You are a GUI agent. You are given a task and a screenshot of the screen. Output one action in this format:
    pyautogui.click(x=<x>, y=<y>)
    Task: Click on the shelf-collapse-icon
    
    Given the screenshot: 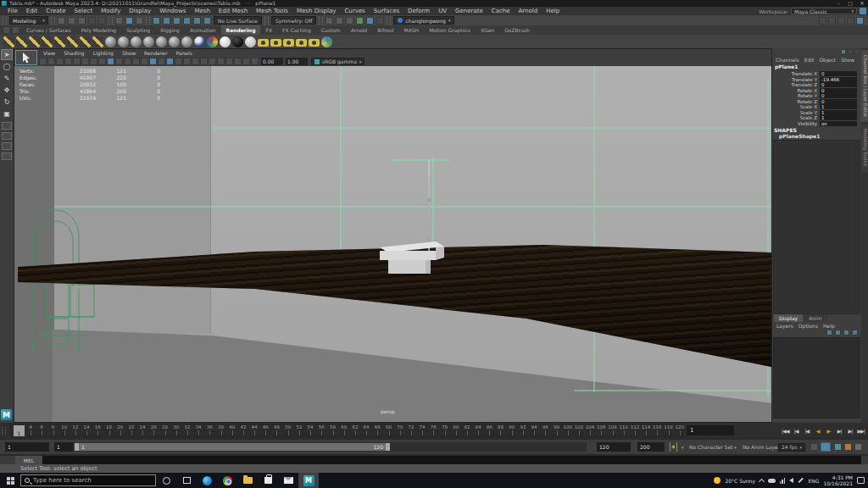 What is the action you would take?
    pyautogui.click(x=15, y=30)
    